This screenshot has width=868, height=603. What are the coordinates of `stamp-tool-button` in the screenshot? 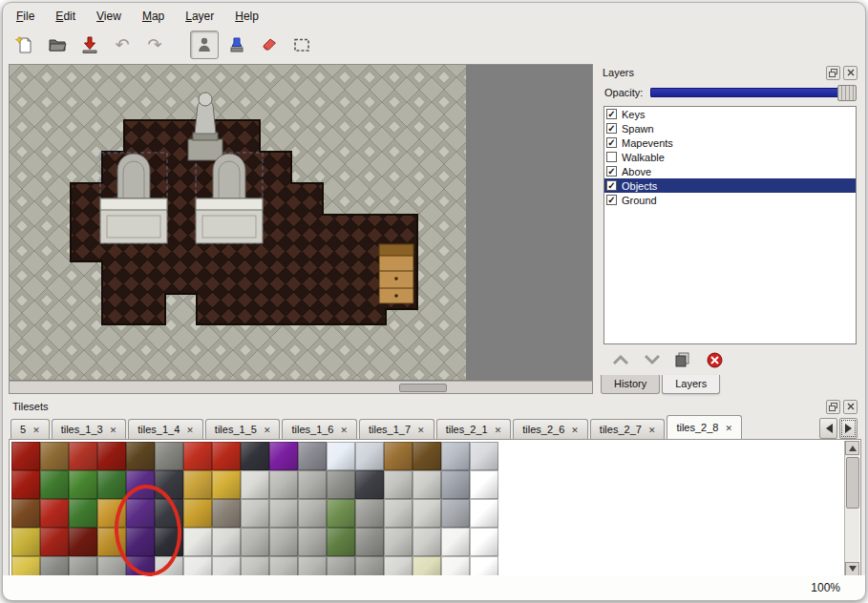 It's located at (237, 45).